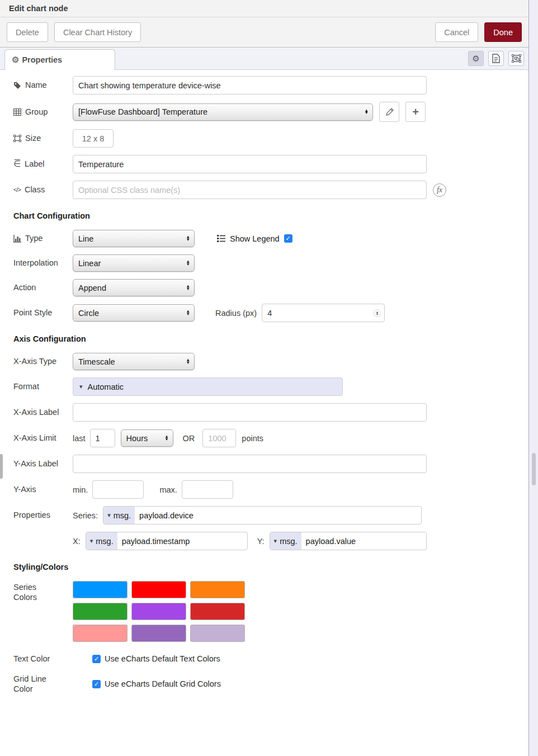 The image size is (538, 756). I want to click on text-color-label-group: Text Color, so click(43, 659).